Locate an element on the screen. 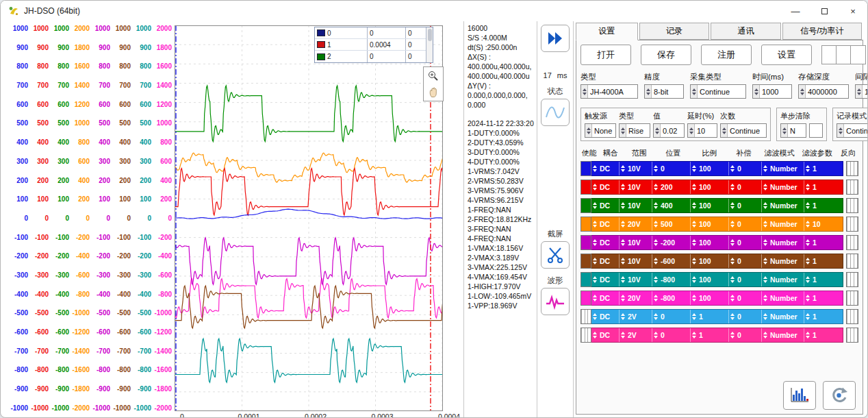 This screenshot has height=418, width=868. tab-3: 通讯 is located at coordinates (746, 32).